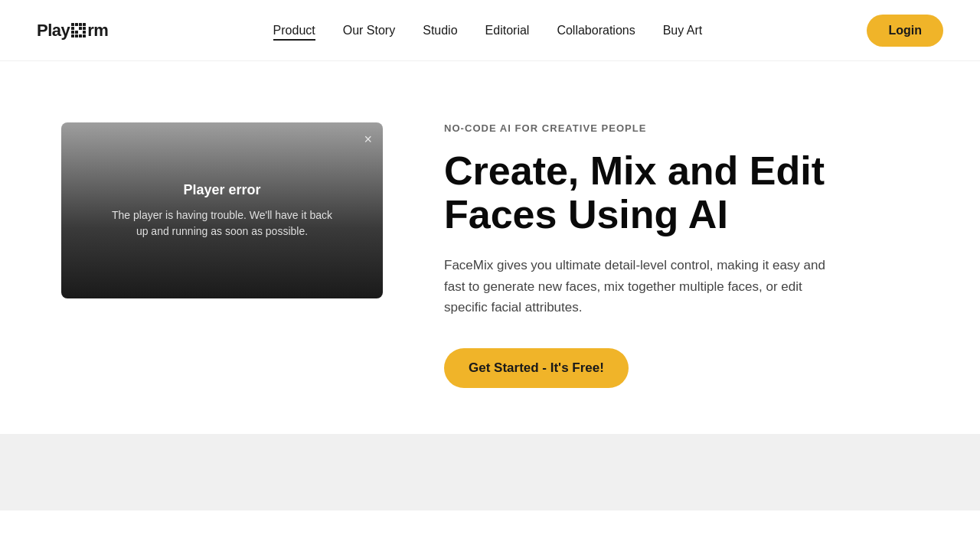 This screenshot has width=980, height=551. I want to click on hero-description: FaceMix gives you ultimate detail-level …, so click(635, 286).